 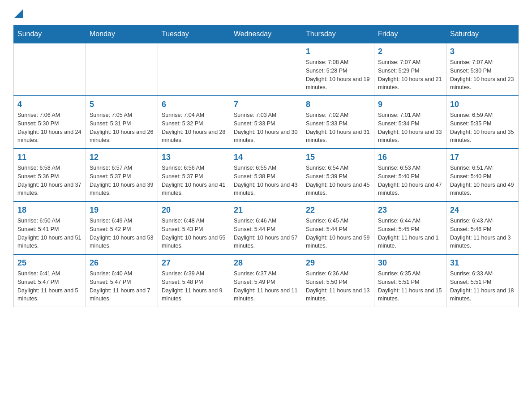 I want to click on day-of-week-header: Tuesday, so click(x=194, y=34).